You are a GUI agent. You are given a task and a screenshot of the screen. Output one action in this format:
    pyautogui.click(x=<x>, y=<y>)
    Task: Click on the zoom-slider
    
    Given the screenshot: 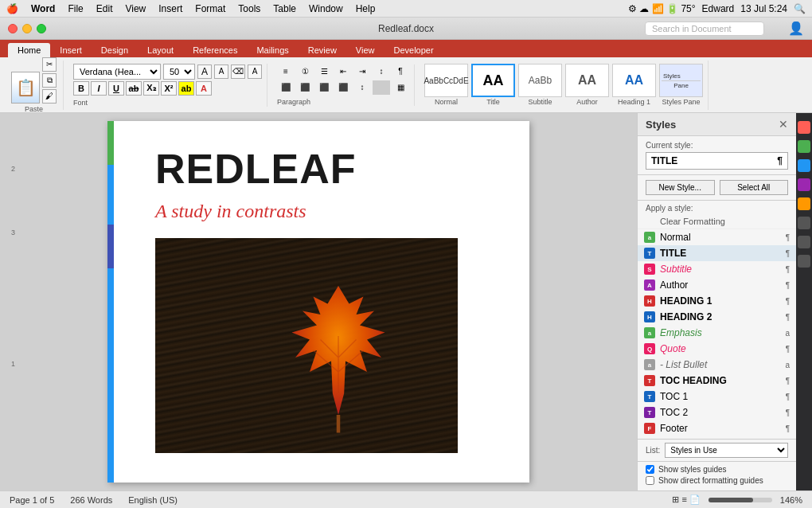 What is the action you would take?
    pyautogui.click(x=740, y=500)
    